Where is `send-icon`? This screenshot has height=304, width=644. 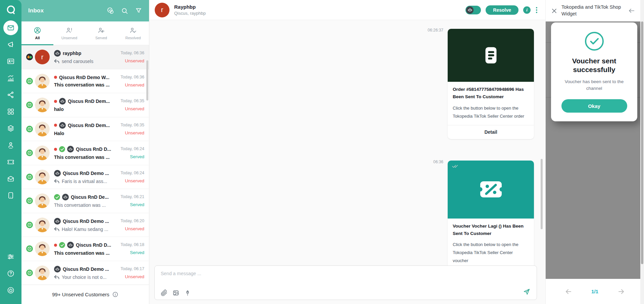 send-icon is located at coordinates (527, 292).